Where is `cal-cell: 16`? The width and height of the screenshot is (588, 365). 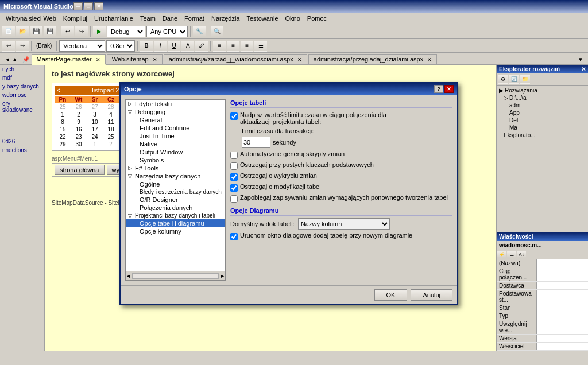
cal-cell: 16 is located at coordinates (79, 130).